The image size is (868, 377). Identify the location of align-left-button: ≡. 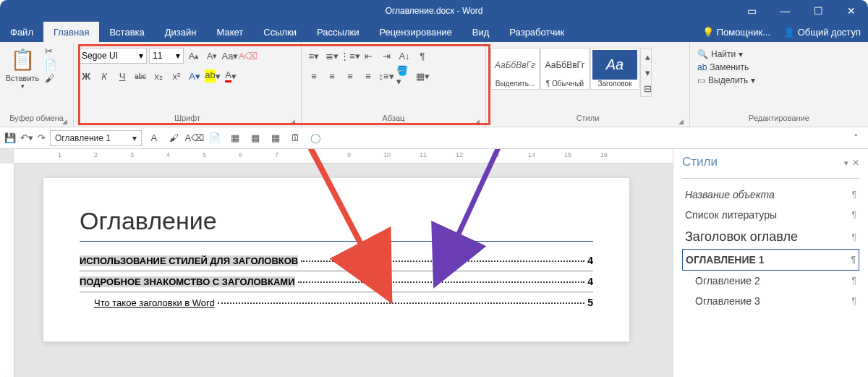
(314, 76).